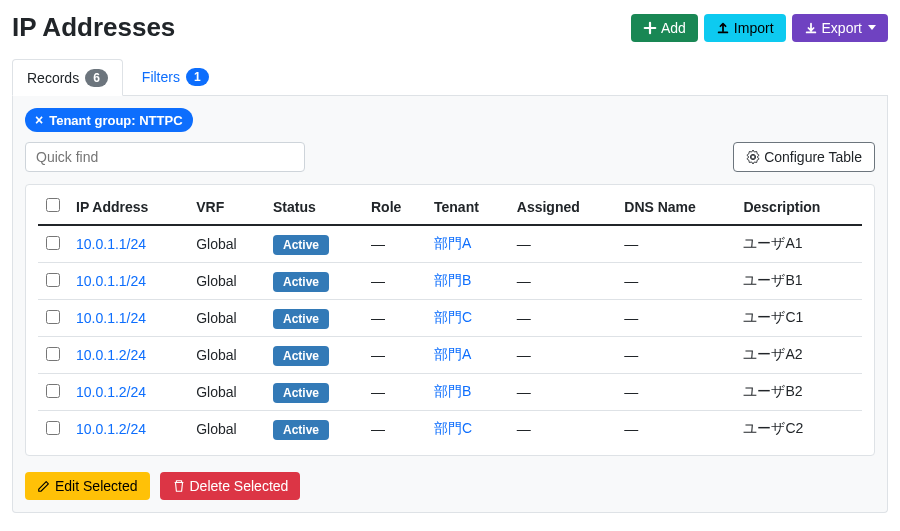 Image resolution: width=900 pixels, height=531 pixels. Describe the element at coordinates (842, 28) in the screenshot. I see `export-button-label: Export` at that location.